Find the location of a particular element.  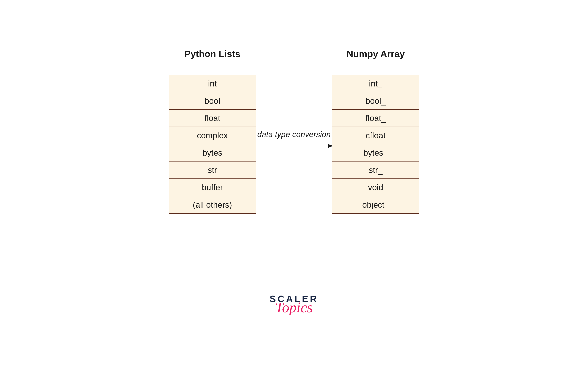

list-item: bool_ is located at coordinates (375, 101).